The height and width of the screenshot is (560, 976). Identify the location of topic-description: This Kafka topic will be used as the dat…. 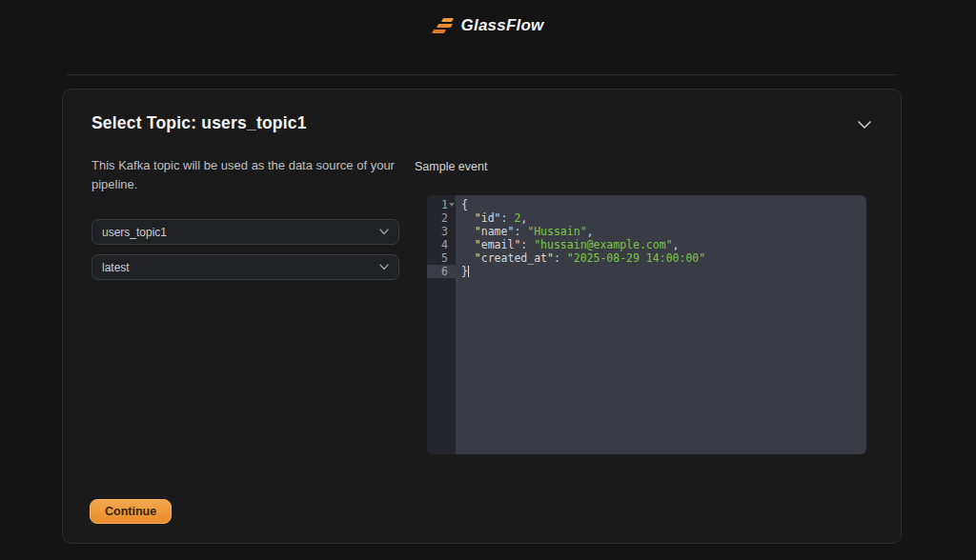
(254, 175).